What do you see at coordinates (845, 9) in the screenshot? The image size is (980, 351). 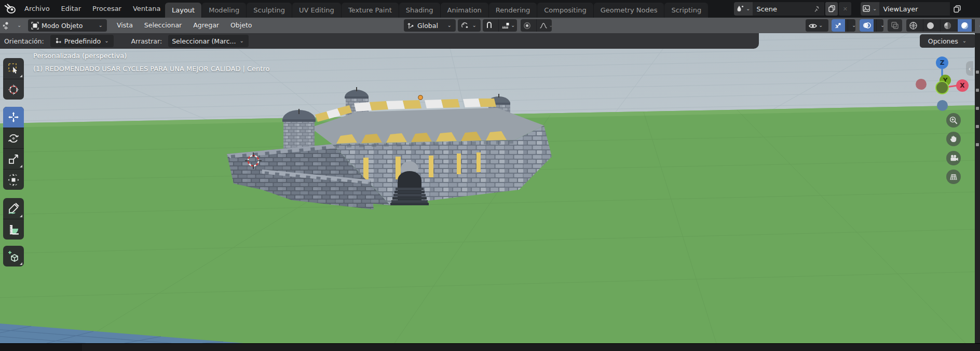 I see `close-icon: ✕` at bounding box center [845, 9].